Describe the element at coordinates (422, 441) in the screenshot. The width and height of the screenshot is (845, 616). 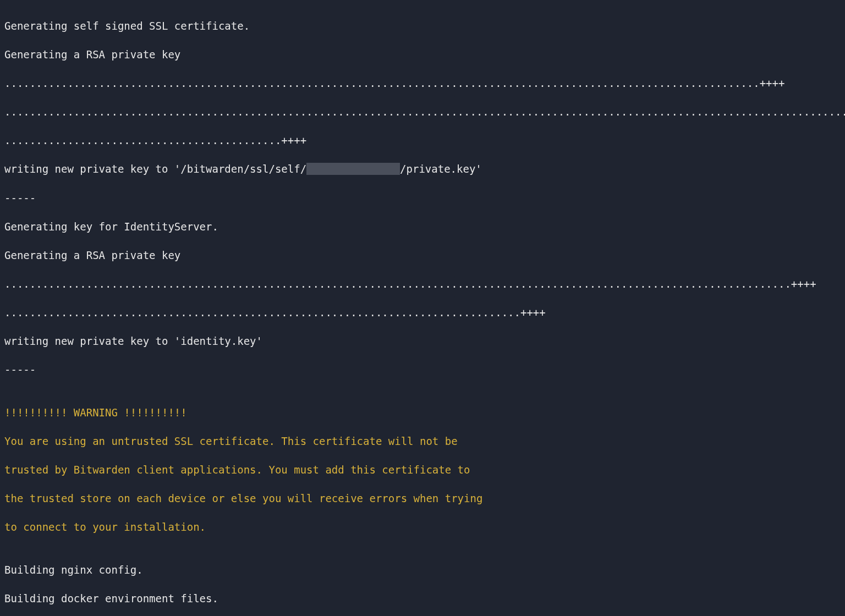
I see `warning-line: You are using an untrusted SSL certifica…` at that location.